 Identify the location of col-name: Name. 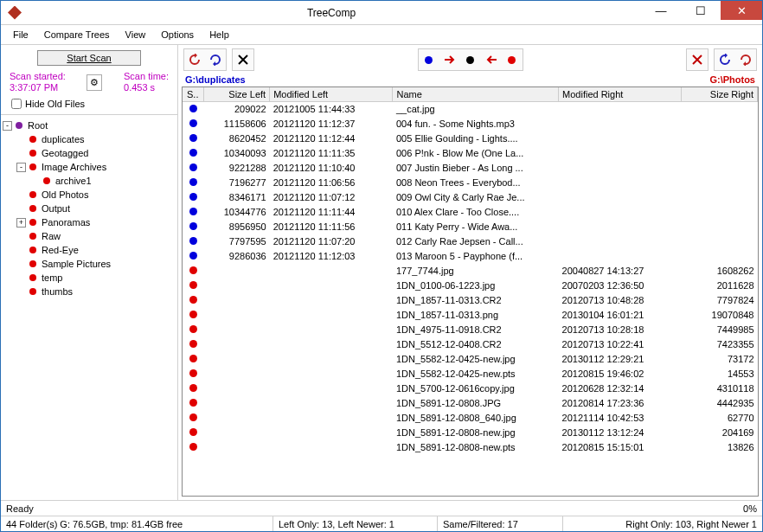
(476, 95).